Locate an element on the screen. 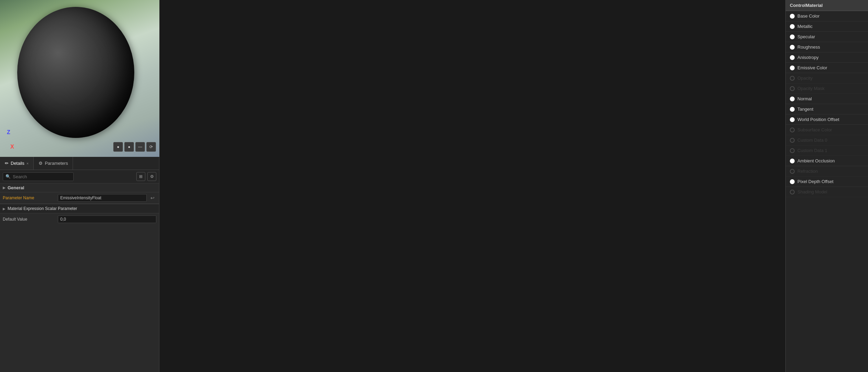  details-panel: ✏ Details × ⚙ Parameters 🔍 ⊞ ⚙ is located at coordinates (80, 264).